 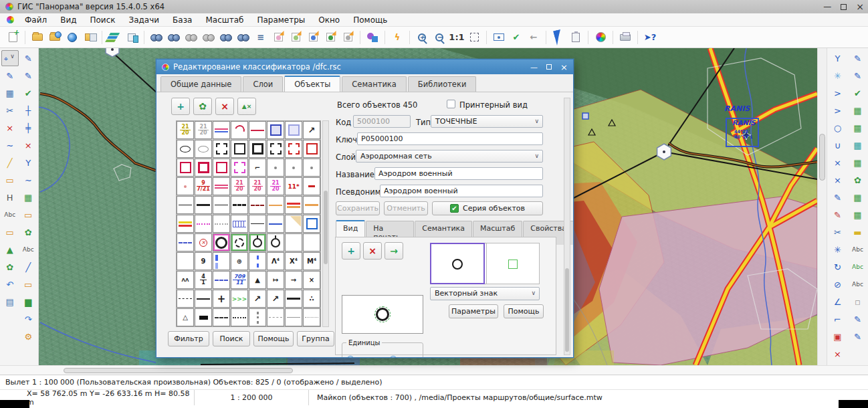 What do you see at coordinates (294, 280) in the screenshot?
I see `symbol-cell: →` at bounding box center [294, 280].